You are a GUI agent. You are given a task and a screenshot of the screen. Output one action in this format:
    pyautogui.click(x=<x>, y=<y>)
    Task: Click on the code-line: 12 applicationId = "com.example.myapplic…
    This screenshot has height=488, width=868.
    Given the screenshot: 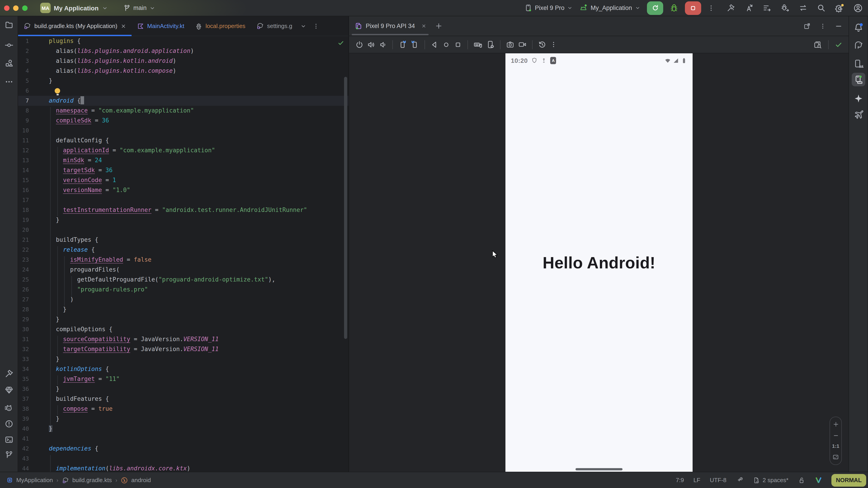 What is the action you would take?
    pyautogui.click(x=183, y=151)
    